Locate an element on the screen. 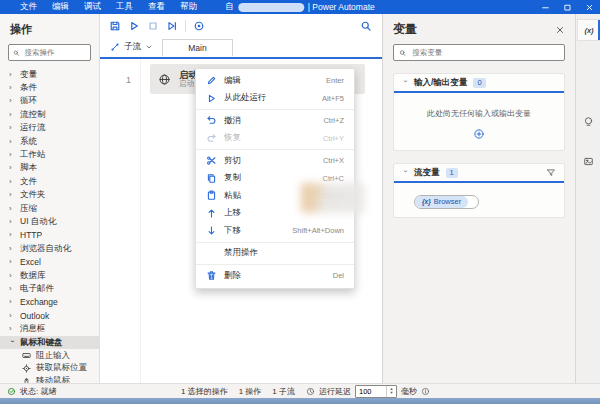 This screenshot has width=600, height=404. tab-main: Main is located at coordinates (198, 48).